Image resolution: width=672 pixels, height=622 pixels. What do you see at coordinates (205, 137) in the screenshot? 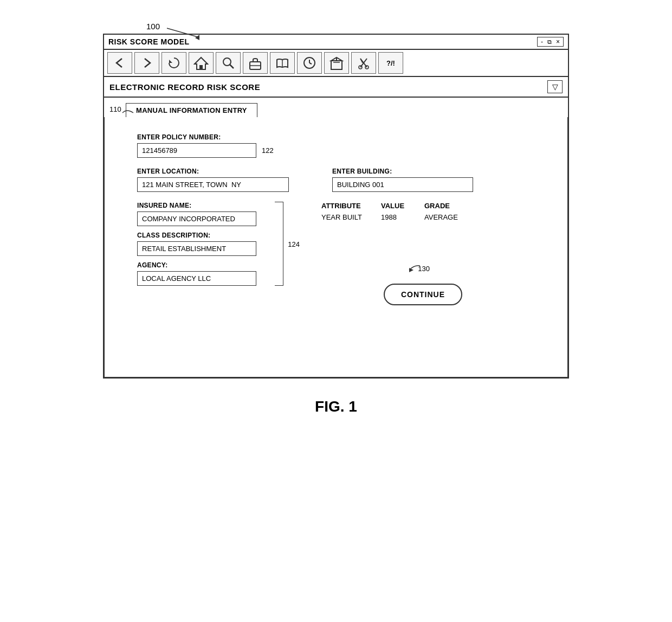
I see `policy-number-label: ENTER POLICY NUMBER:` at bounding box center [205, 137].